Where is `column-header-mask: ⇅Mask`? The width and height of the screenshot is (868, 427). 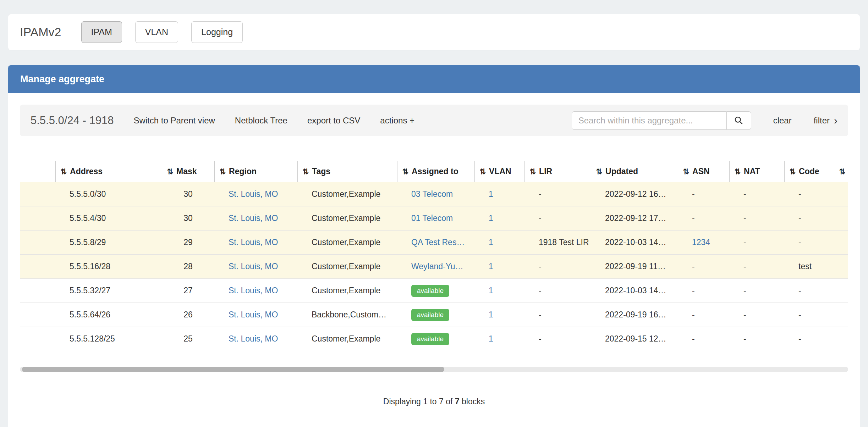 column-header-mask: ⇅Mask is located at coordinates (188, 172).